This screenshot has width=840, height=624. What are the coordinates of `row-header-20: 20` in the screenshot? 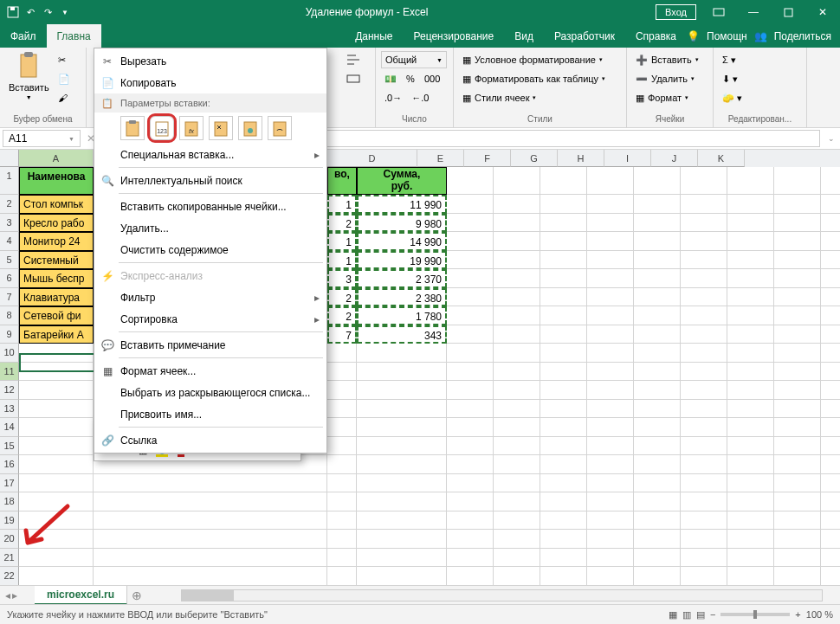 It's located at (10, 539).